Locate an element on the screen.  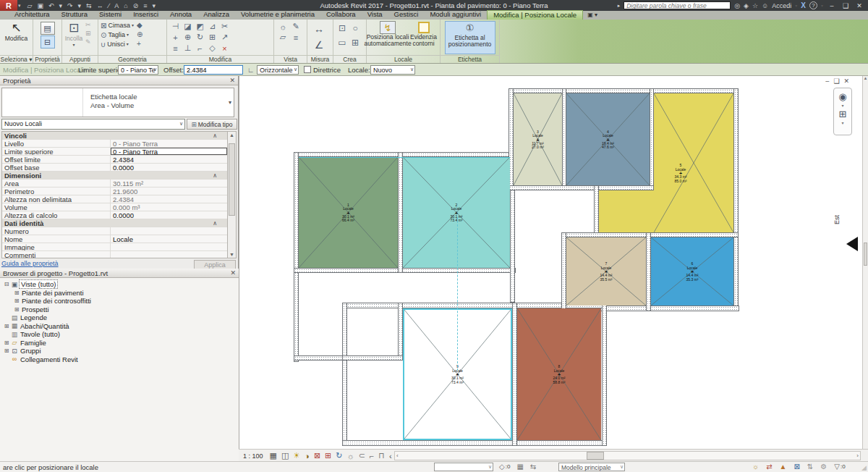
room-tag: 2Locale+30.1 m²73.4 m³ is located at coordinates (456, 213).